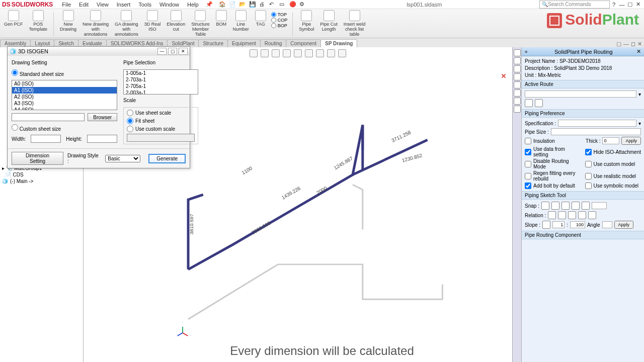 This screenshot has height=362, width=644. What do you see at coordinates (173, 51) in the screenshot?
I see `dlg-max-icon: ▢` at bounding box center [173, 51].